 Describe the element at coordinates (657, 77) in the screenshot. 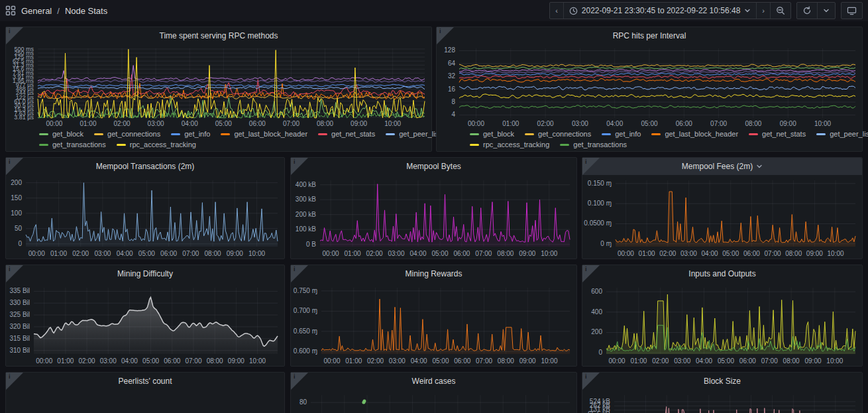

I see `series-line-get_net_stats` at that location.